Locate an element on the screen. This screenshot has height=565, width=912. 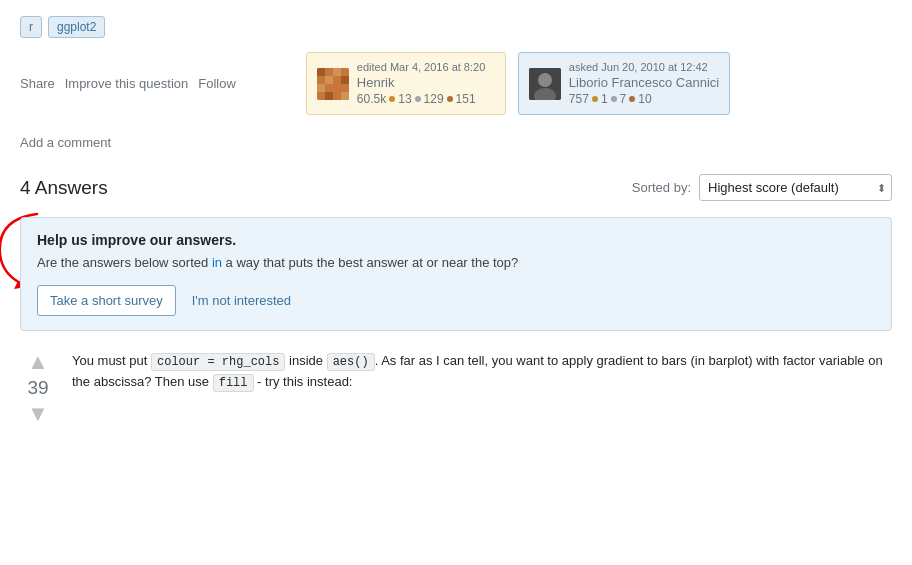
vote-down-arrow: ▼ is located at coordinates (38, 414).